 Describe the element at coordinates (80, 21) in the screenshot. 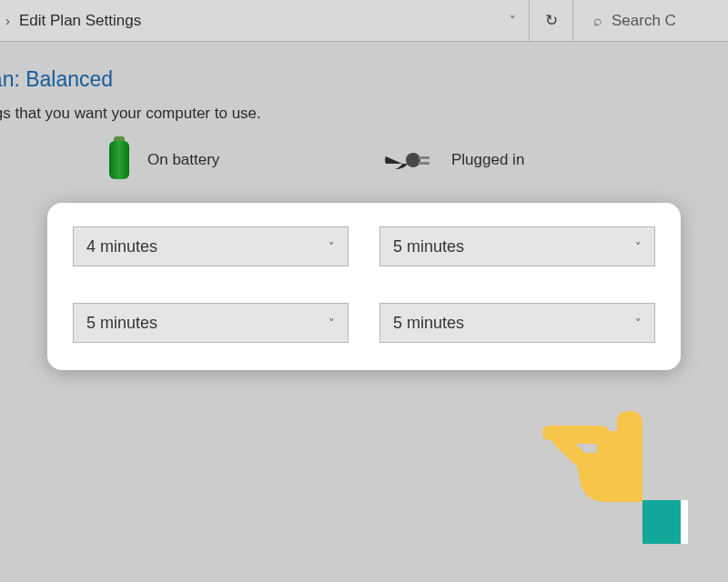

I see `breadcrumb-current: Edit Plan Settings` at that location.